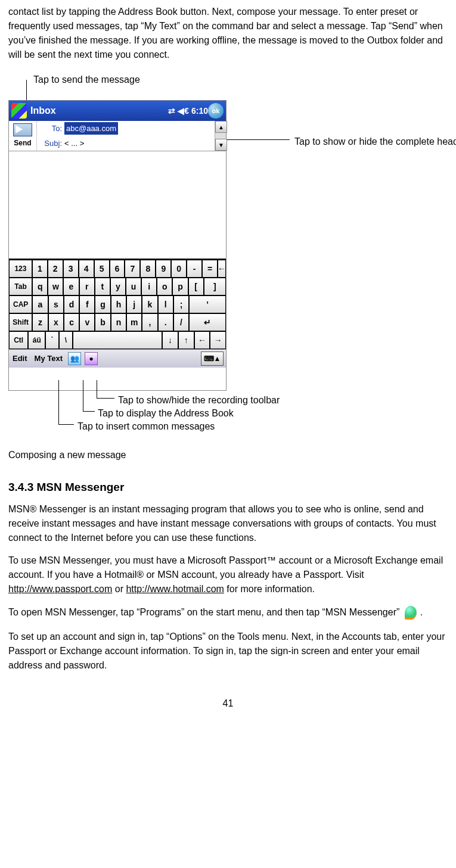  What do you see at coordinates (146, 427) in the screenshot?
I see `callout-mytext: Tap to insert common messages` at bounding box center [146, 427].